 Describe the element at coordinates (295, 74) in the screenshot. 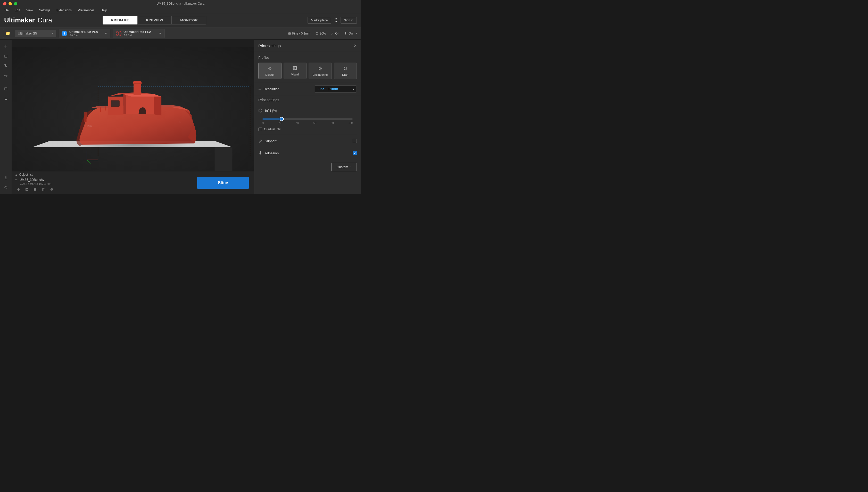

I see `profile-visual-label: Visual` at that location.